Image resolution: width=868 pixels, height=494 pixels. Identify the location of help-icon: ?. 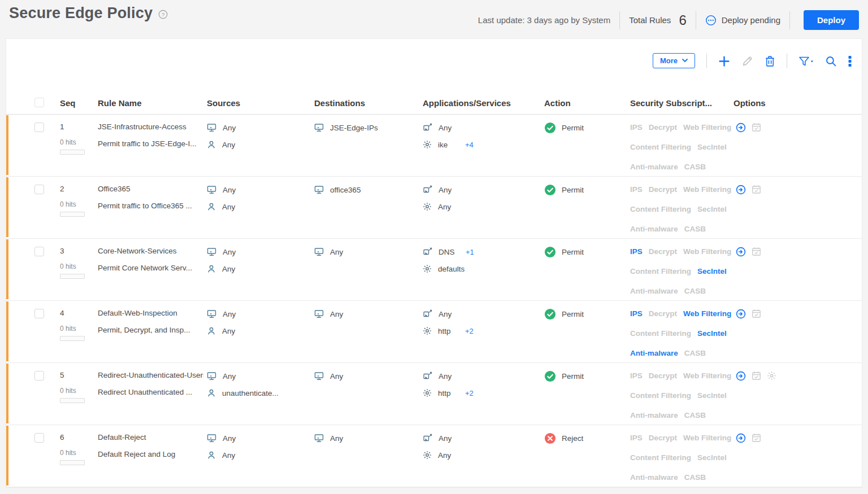
(163, 15).